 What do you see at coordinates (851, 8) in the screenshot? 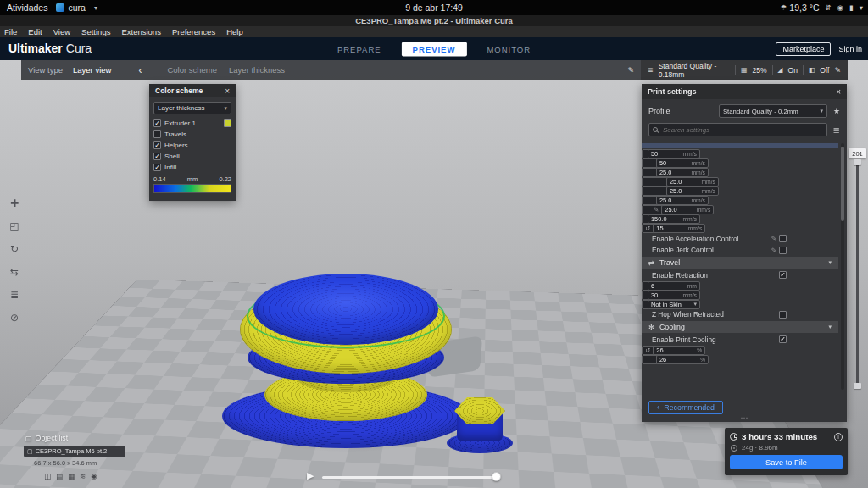
I see `battery-icon: ▮` at bounding box center [851, 8].